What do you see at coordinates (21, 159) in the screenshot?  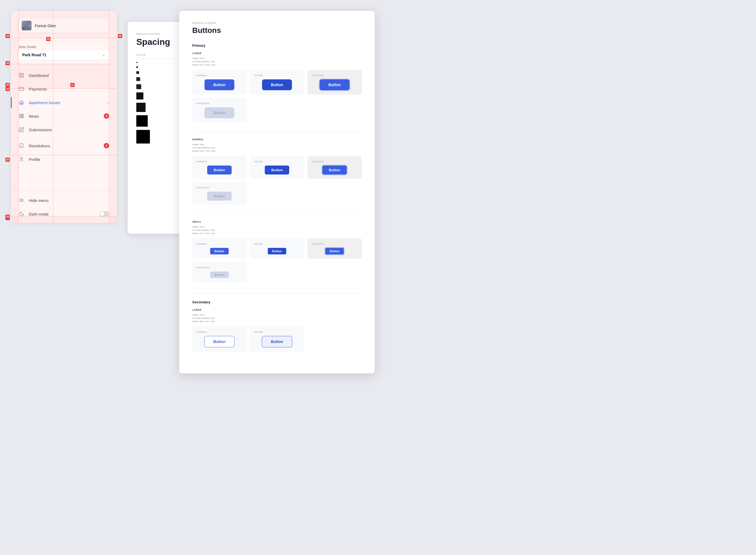 I see `person-icon` at bounding box center [21, 159].